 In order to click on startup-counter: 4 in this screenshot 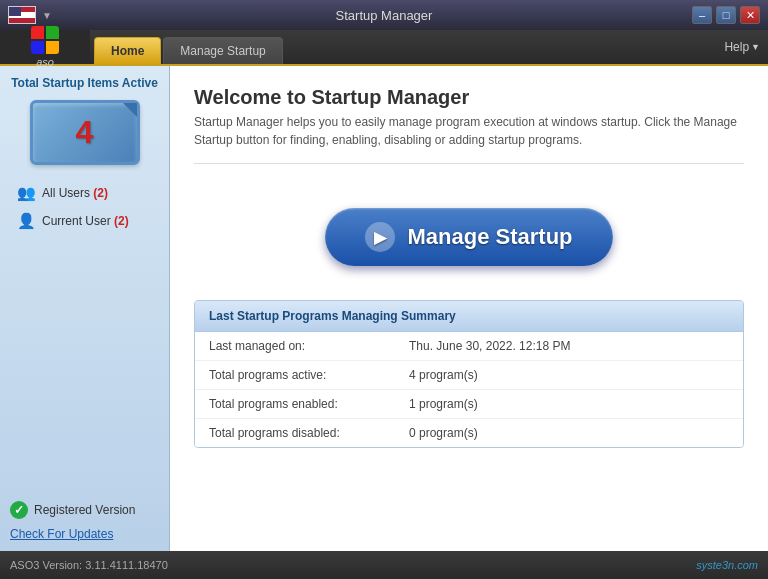, I will do `click(85, 132)`.